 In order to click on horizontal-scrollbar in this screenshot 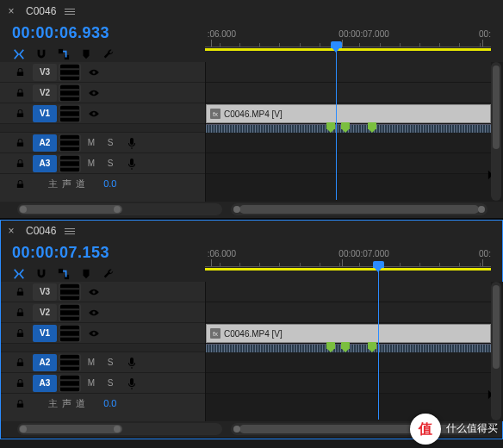, I will do `click(359, 209)`.